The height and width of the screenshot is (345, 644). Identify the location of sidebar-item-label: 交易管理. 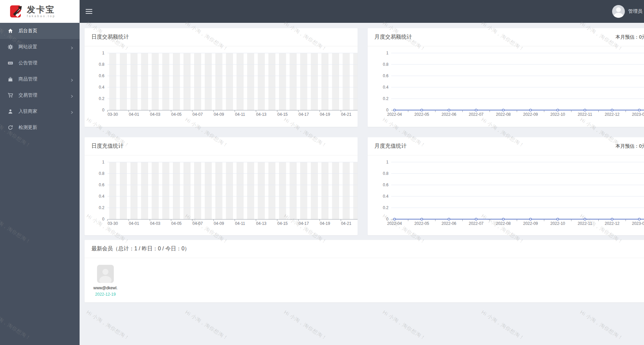
(44, 95).